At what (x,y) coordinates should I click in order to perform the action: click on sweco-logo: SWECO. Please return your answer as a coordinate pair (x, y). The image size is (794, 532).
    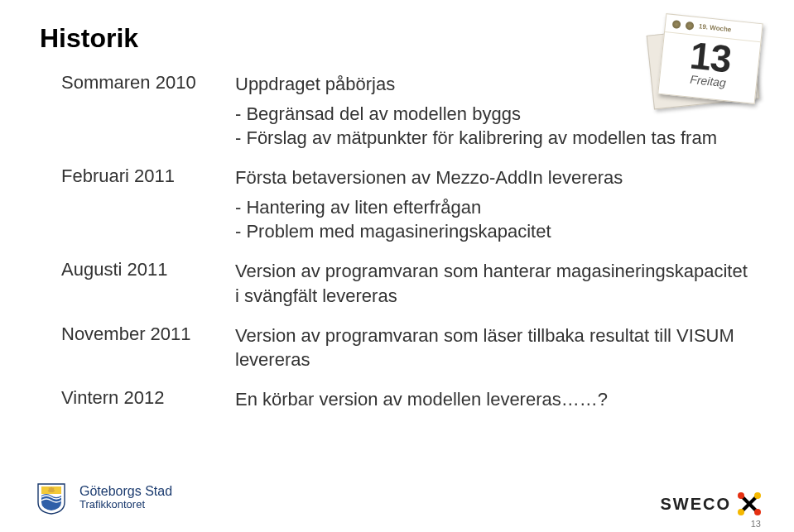
    Looking at the image, I should click on (710, 504).